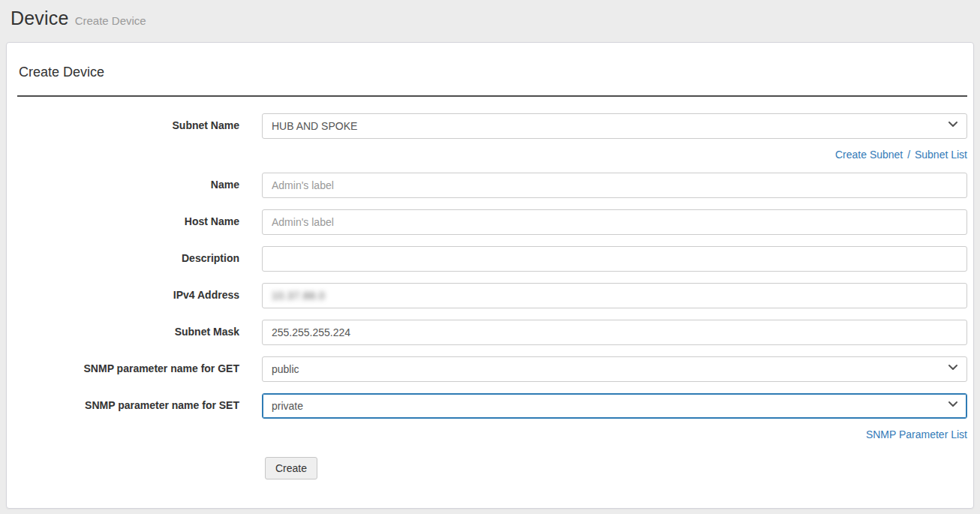  Describe the element at coordinates (615, 369) in the screenshot. I see `snmp-get-select: public` at that location.